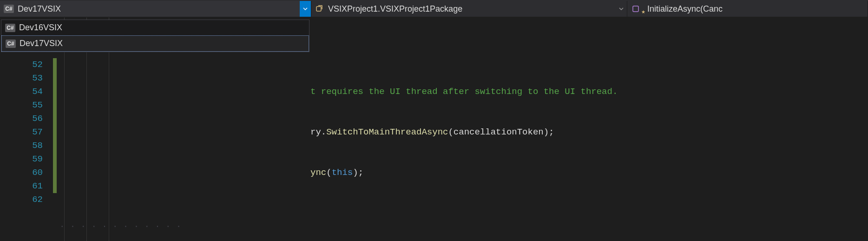  What do you see at coordinates (41, 44) in the screenshot?
I see `dropdown-item-label: Dev17VSIX` at bounding box center [41, 44].